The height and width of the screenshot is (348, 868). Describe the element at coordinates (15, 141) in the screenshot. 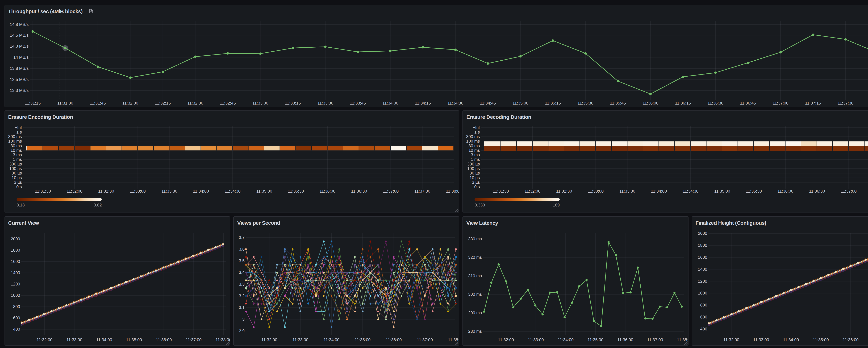

I see `svg-text: 100 ms` at that location.